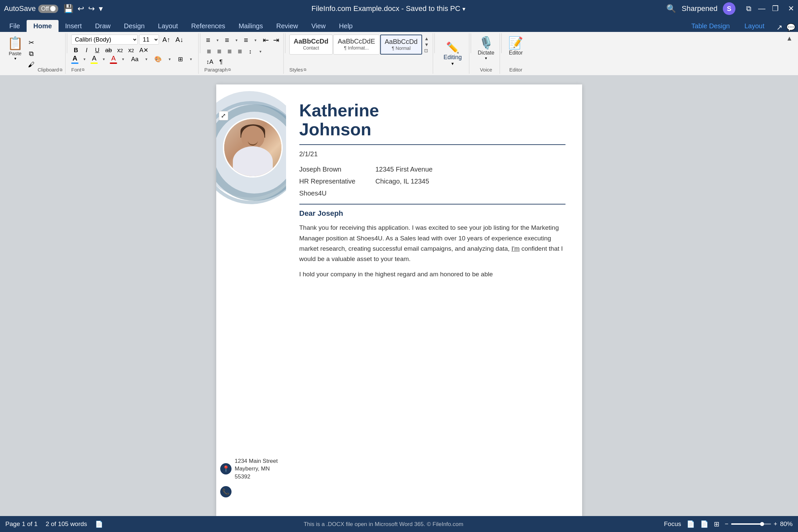 This screenshot has height=532, width=798. What do you see at coordinates (97, 50) in the screenshot?
I see `underline-button: U` at bounding box center [97, 50].